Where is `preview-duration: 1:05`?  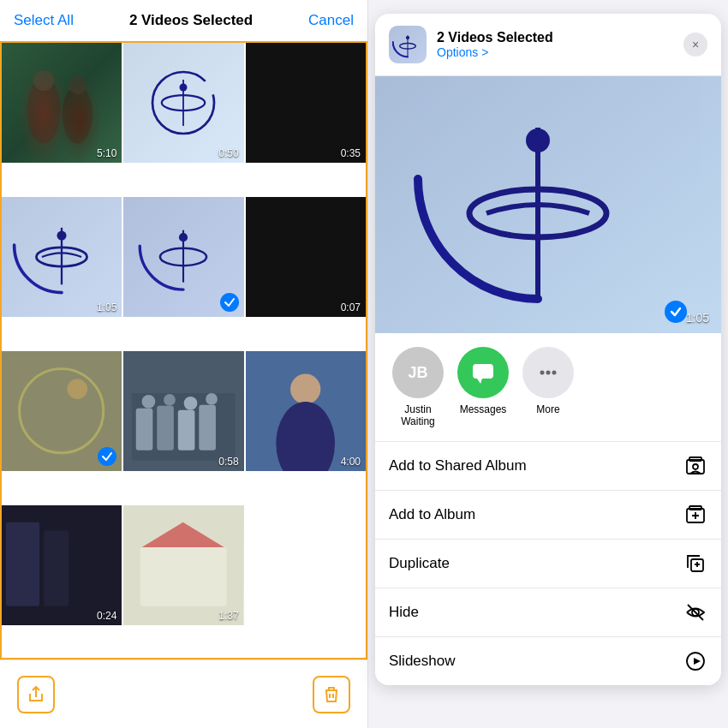 preview-duration: 1:05 is located at coordinates (697, 318).